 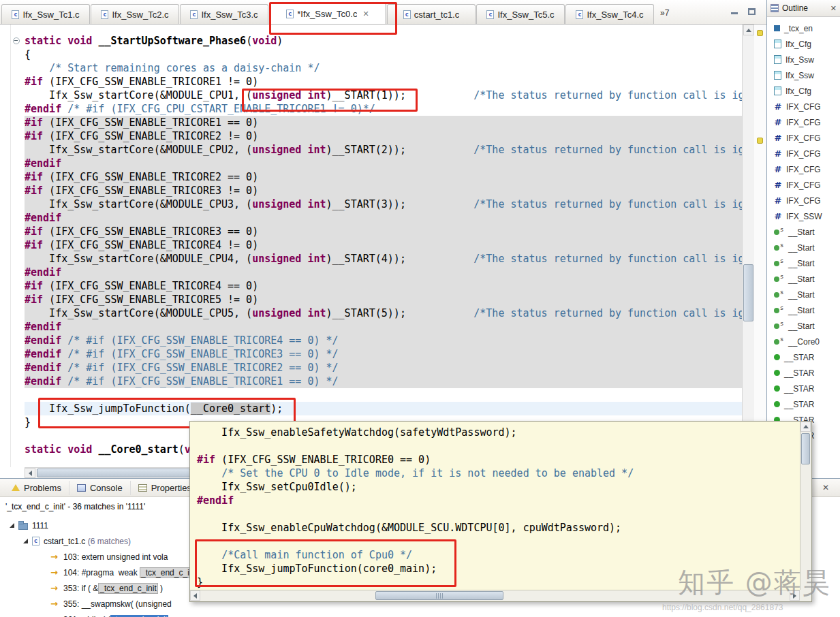 What do you see at coordinates (752, 12) in the screenshot?
I see `maximize-view-icon` at bounding box center [752, 12].